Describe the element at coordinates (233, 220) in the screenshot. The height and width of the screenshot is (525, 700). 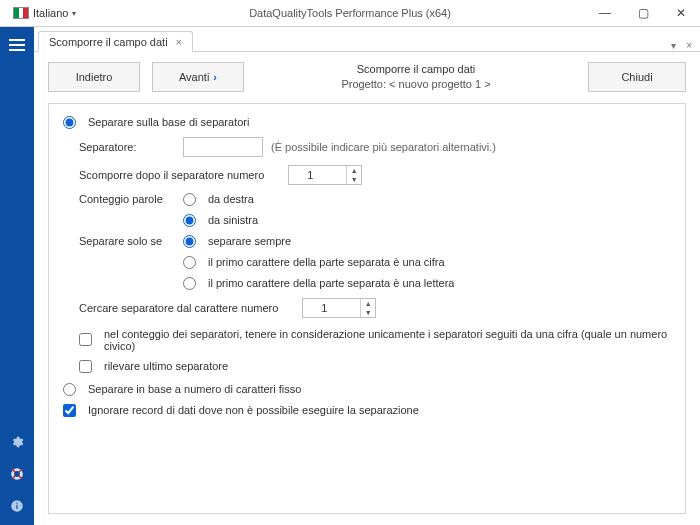
I see `from-left-label: da sinistra` at that location.